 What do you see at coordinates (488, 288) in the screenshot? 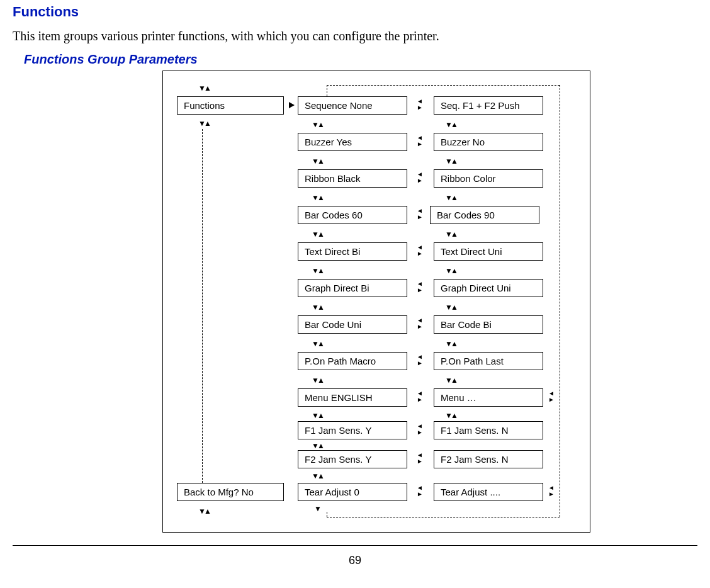
I see `box-graph-direct-uni: Graph Direct Uni` at bounding box center [488, 288].